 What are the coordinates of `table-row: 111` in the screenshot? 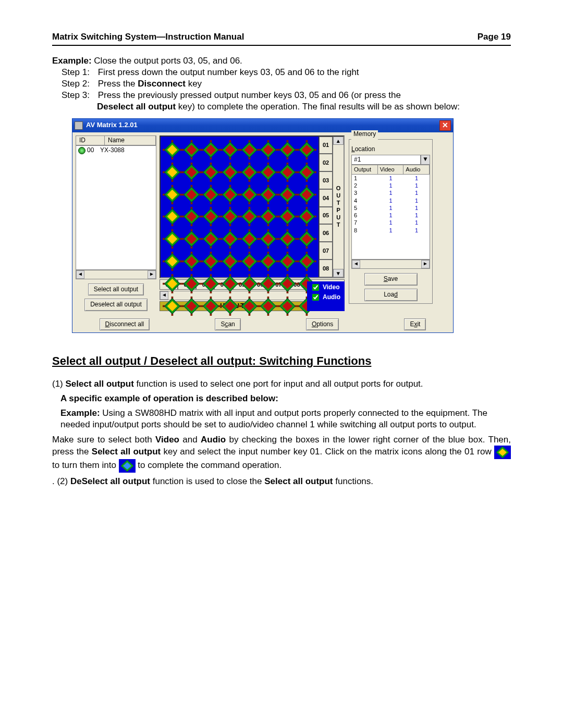 It's located at (391, 178).